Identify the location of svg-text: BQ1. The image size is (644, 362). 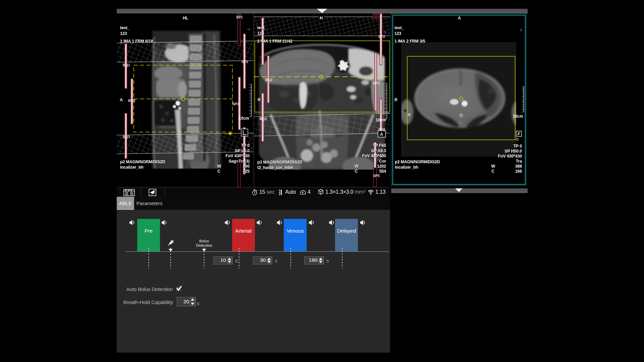
(126, 65).